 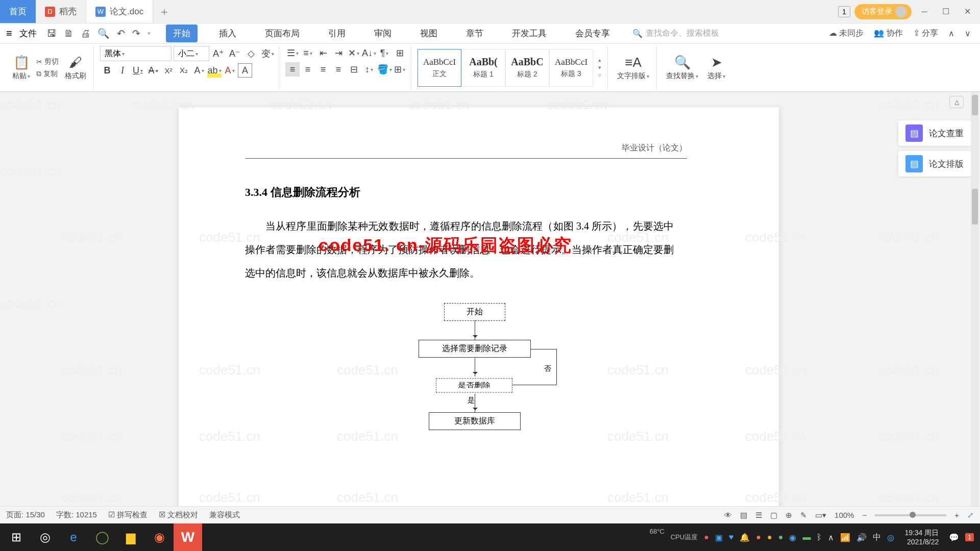 I want to click on tab-home: 首页, so click(x=18, y=11).